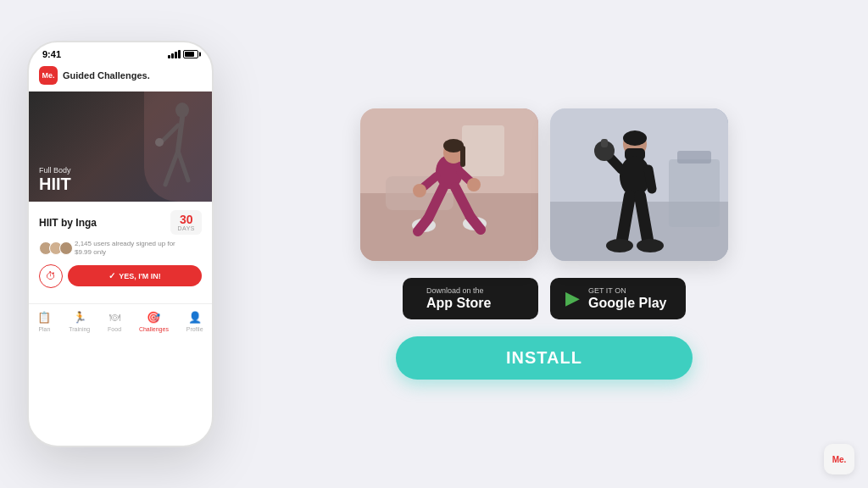  What do you see at coordinates (183, 54) in the screenshot?
I see `phone-icons` at bounding box center [183, 54].